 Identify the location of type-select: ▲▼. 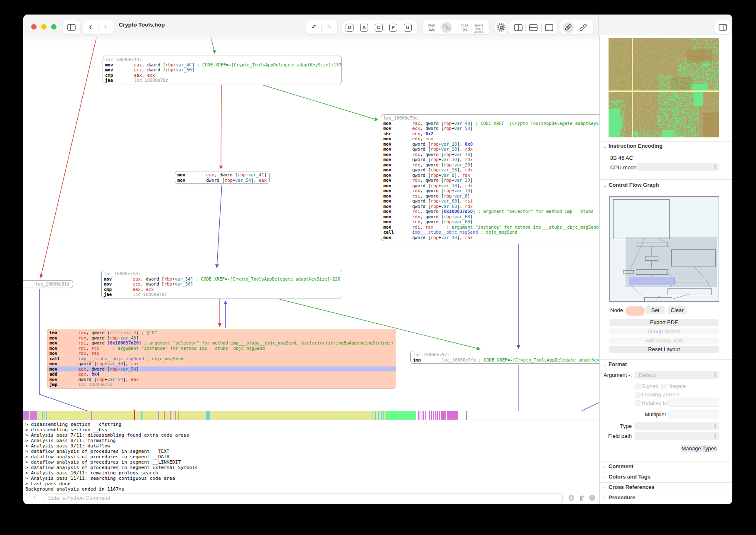
(677, 426).